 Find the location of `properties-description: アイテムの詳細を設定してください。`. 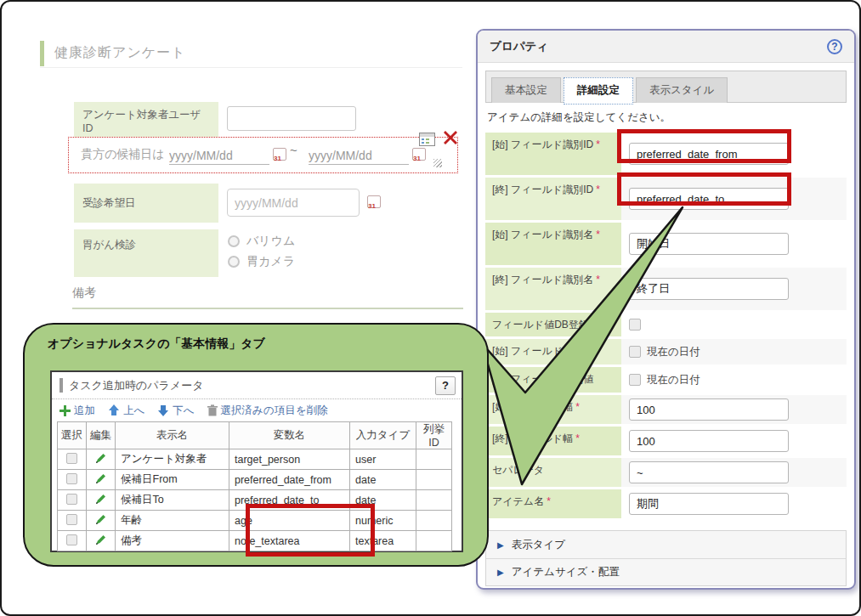

properties-description: アイテムの詳細を設定してください。 is located at coordinates (666, 117).